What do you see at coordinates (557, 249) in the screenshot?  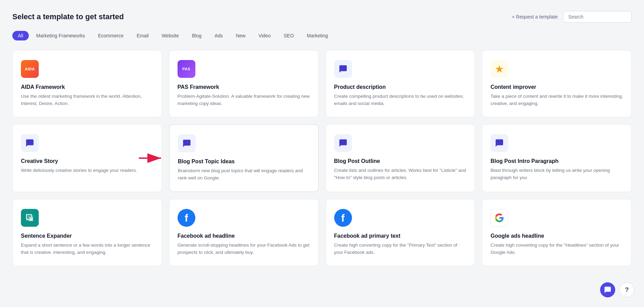 I see `template-card-desc-google-ads-headline: Create high converting copy for the "Hea…` at bounding box center [557, 249].